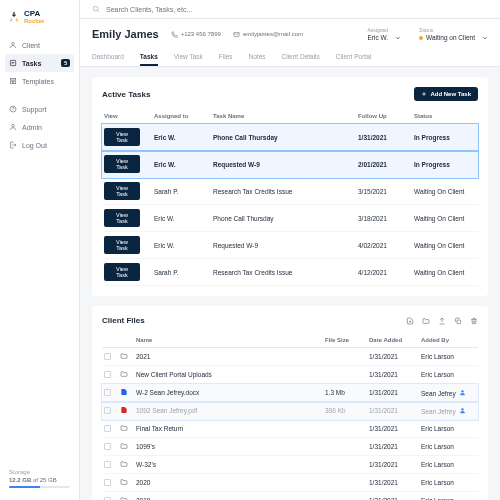 The height and width of the screenshot is (500, 500). I want to click on logo-text: CPARocket, so click(34, 17).